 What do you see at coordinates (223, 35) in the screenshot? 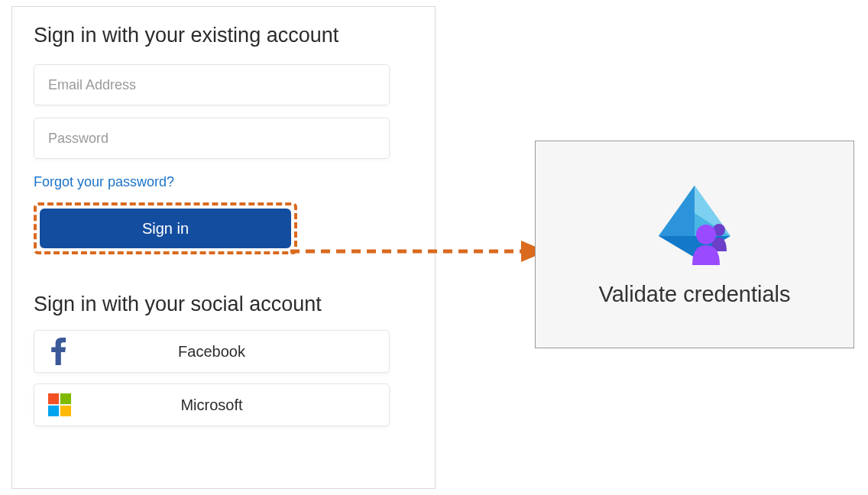
I see `existing-account-title: Sign in with your existing account` at bounding box center [223, 35].